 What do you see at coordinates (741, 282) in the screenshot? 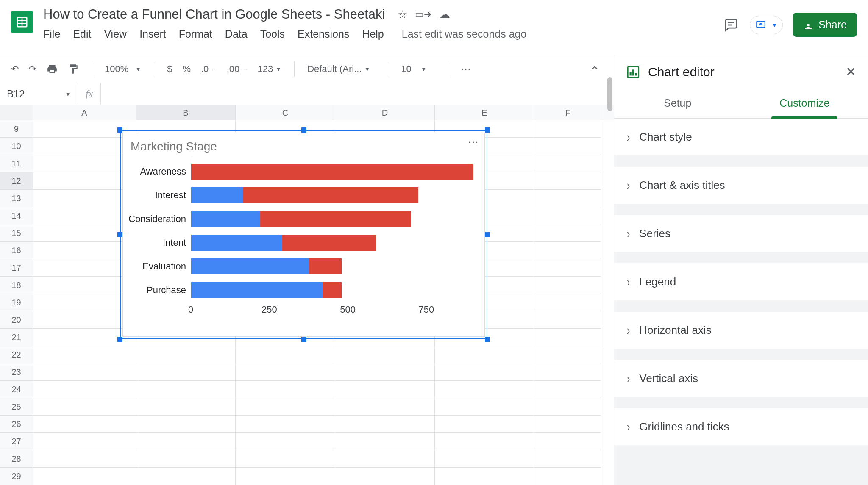
I see `editor-section: ›Legend` at bounding box center [741, 282].